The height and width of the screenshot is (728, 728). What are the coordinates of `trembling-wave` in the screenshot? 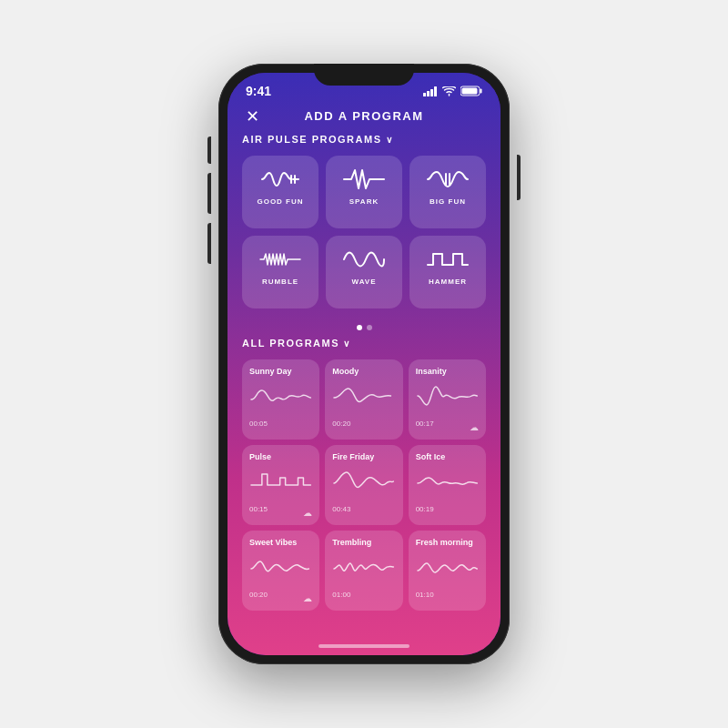 It's located at (364, 567).